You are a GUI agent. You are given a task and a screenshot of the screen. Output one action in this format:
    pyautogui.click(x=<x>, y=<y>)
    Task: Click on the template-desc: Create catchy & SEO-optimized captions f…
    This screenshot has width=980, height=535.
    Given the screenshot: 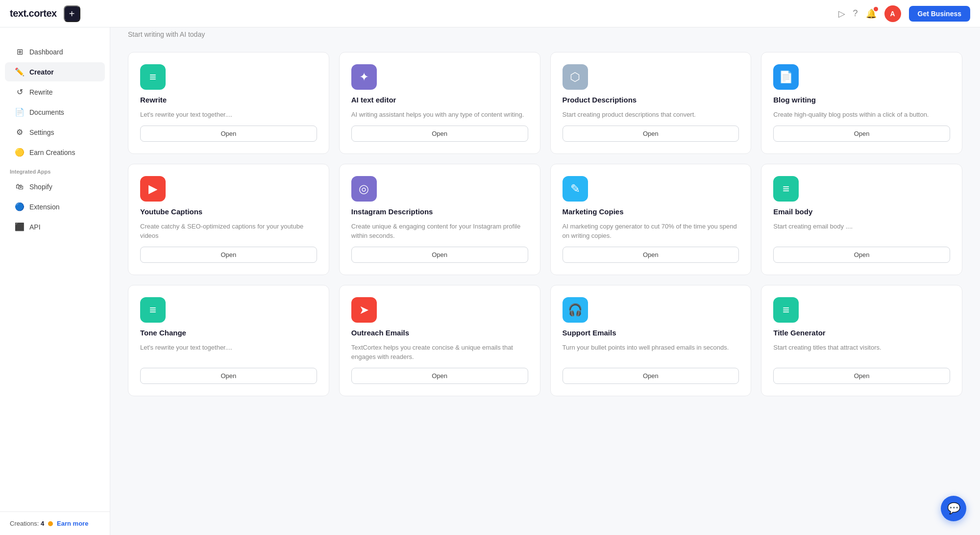 What is the action you would take?
    pyautogui.click(x=228, y=231)
    